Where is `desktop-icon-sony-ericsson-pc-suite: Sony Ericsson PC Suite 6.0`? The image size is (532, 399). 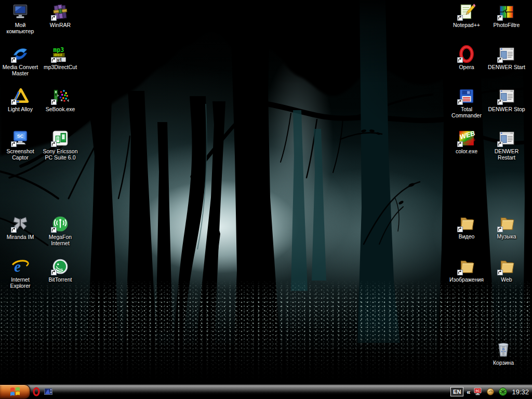
desktop-icon-sony-ericsson-pc-suite: Sony Ericsson PC Suite 6.0 is located at coordinates (60, 145).